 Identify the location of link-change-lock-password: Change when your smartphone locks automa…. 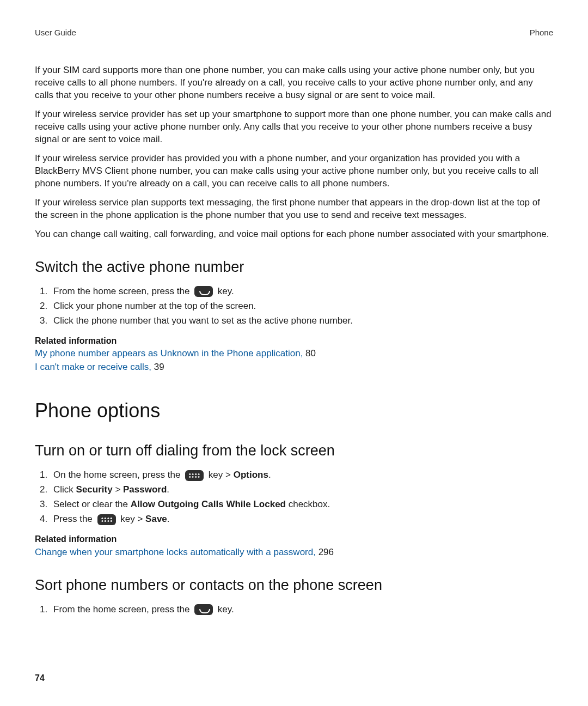
(176, 552).